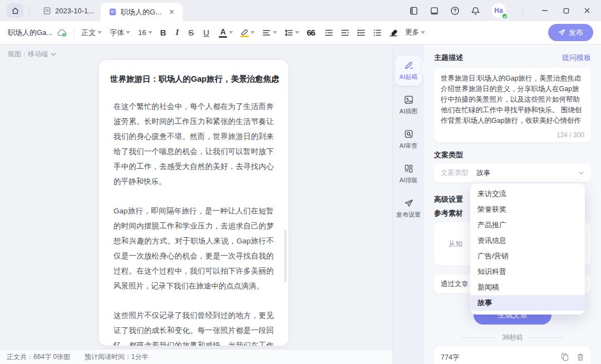 The width and height of the screenshot is (601, 364). I want to click on document-scrollbar, so click(285, 256).